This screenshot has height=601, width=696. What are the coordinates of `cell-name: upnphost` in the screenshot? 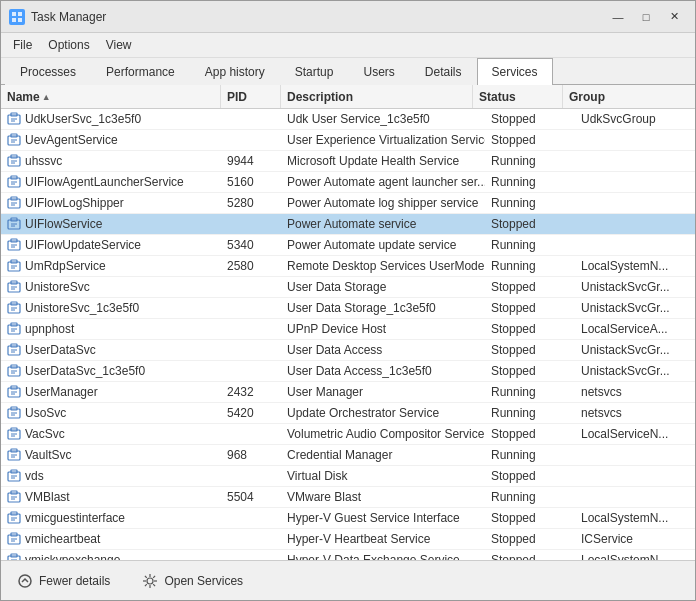 It's located at (111, 329).